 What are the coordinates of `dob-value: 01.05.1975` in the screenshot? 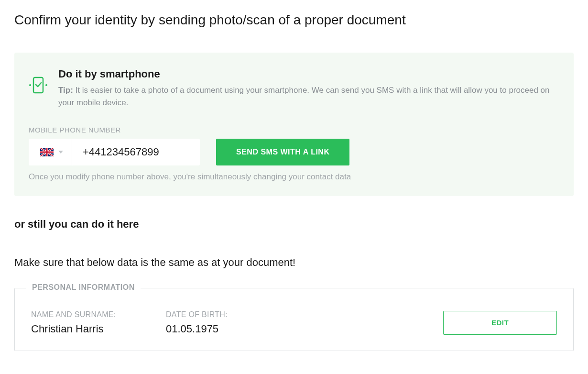 It's located at (305, 329).